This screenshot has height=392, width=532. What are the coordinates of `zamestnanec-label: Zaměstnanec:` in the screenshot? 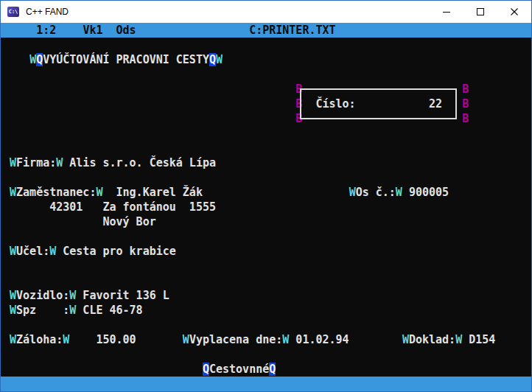 It's located at (56, 192).